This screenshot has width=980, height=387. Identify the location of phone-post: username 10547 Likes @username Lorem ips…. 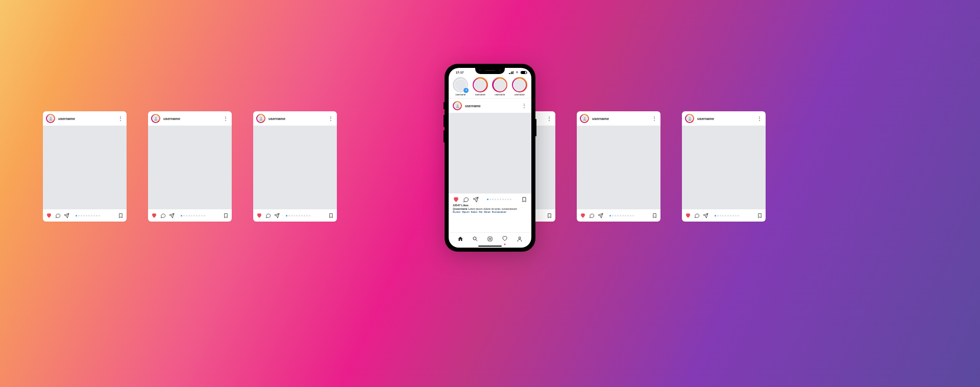
(490, 165).